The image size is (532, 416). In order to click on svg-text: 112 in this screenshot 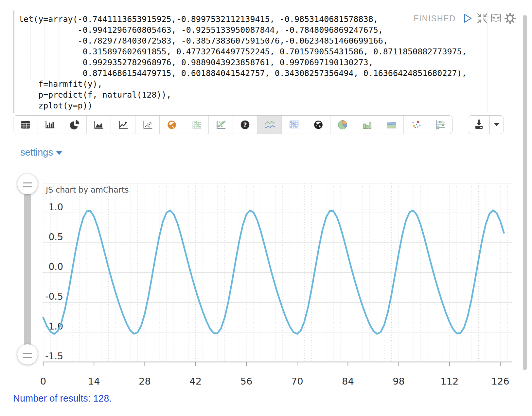, I will do `click(450, 381)`.